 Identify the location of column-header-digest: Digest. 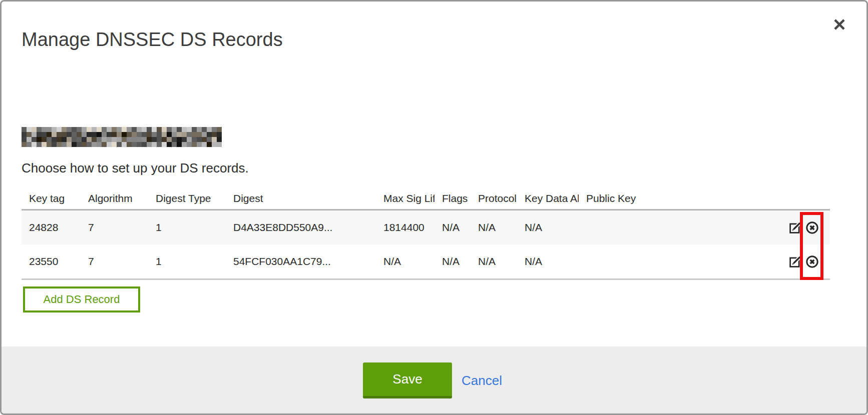
(301, 199).